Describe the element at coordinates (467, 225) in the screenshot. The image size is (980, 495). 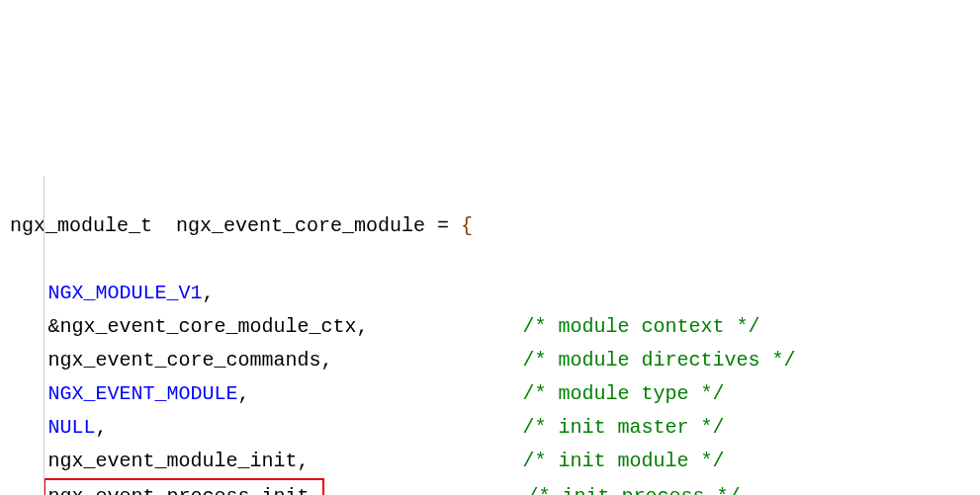
I see `open-brace: {` at that location.